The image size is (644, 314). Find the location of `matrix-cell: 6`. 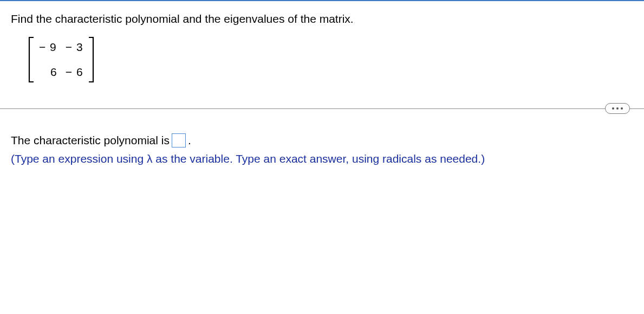

matrix-cell: 6 is located at coordinates (48, 72).